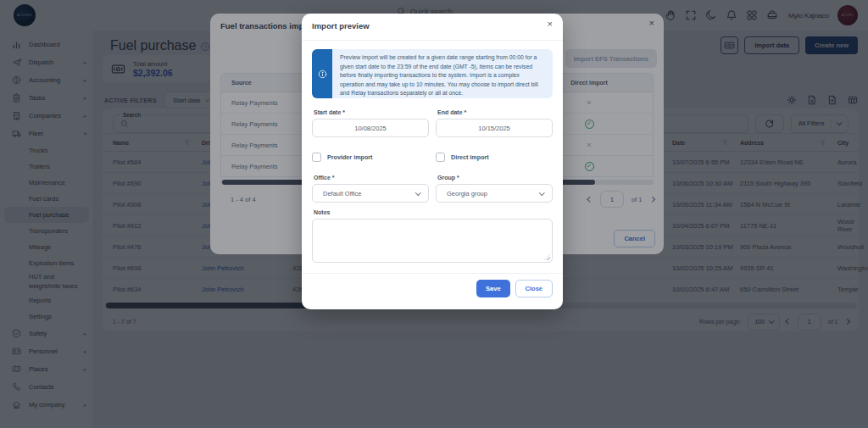 This screenshot has width=868, height=428. I want to click on close-icon: ×, so click(550, 24).